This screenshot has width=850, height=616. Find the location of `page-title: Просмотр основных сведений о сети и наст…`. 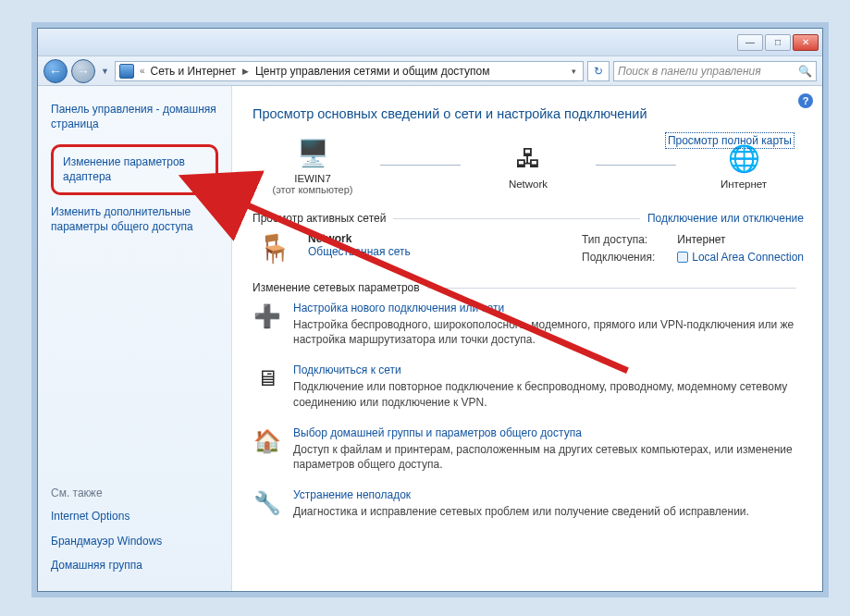

page-title: Просмотр основных сведений о сети и наст… is located at coordinates (528, 114).